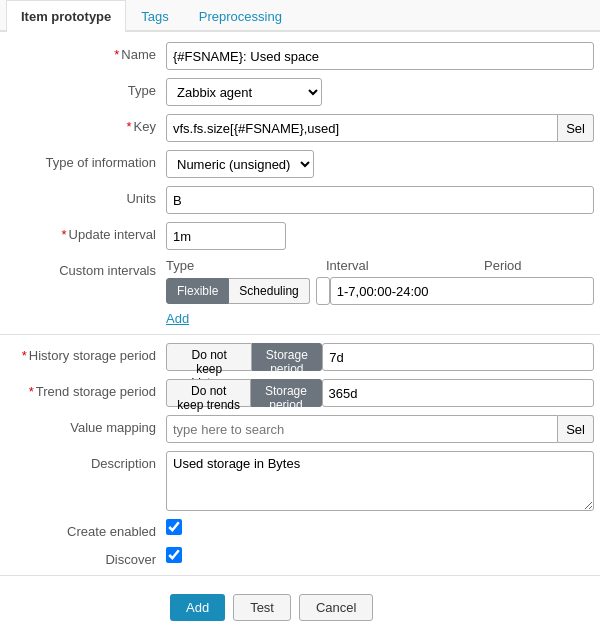  Describe the element at coordinates (300, 481) in the screenshot. I see `description-row: Description Used storage in Bytes` at that location.